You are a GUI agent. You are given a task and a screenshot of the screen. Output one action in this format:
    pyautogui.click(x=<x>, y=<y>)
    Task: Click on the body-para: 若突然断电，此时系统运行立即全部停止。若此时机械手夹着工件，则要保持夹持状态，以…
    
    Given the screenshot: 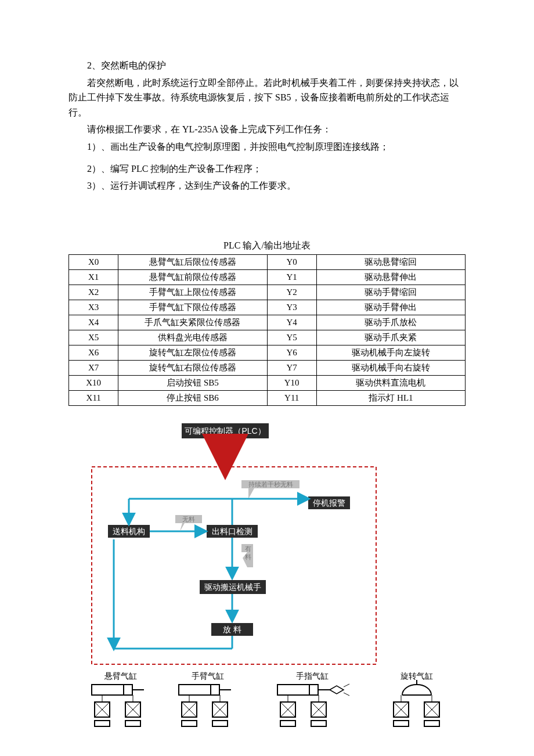 What is the action you would take?
    pyautogui.click(x=267, y=98)
    